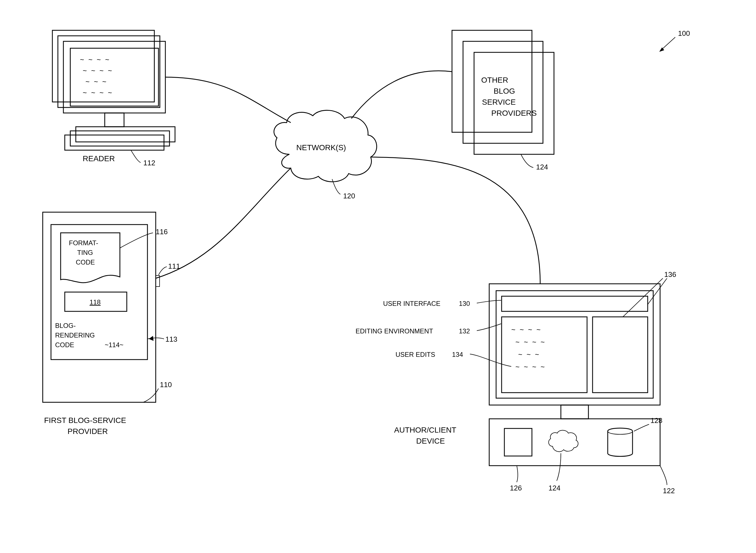  What do you see at coordinates (669, 491) in the screenshot?
I see `svg-text: 122` at bounding box center [669, 491].